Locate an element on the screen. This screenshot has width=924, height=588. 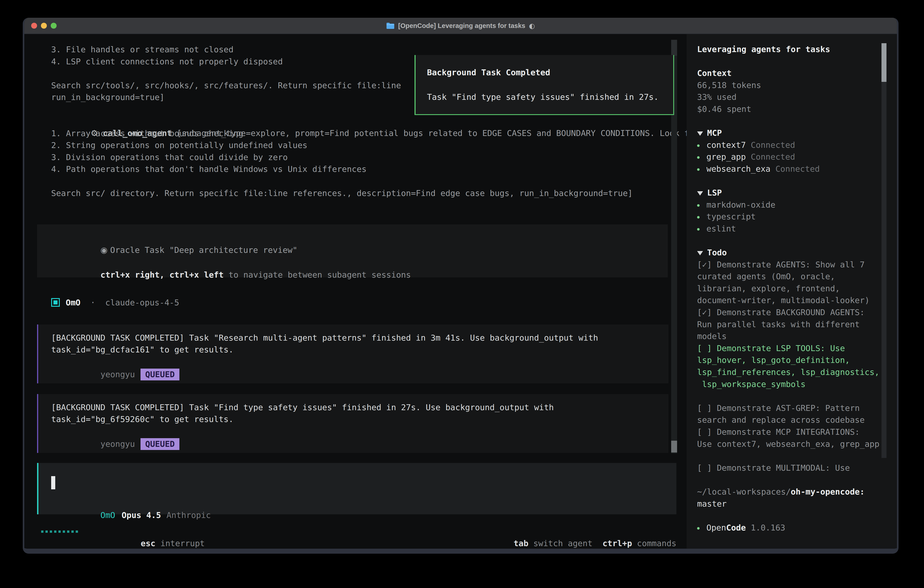
task-message-line: [BACKGROUND TASK COMPLETED] Task "Resear… is located at coordinates (325, 338).